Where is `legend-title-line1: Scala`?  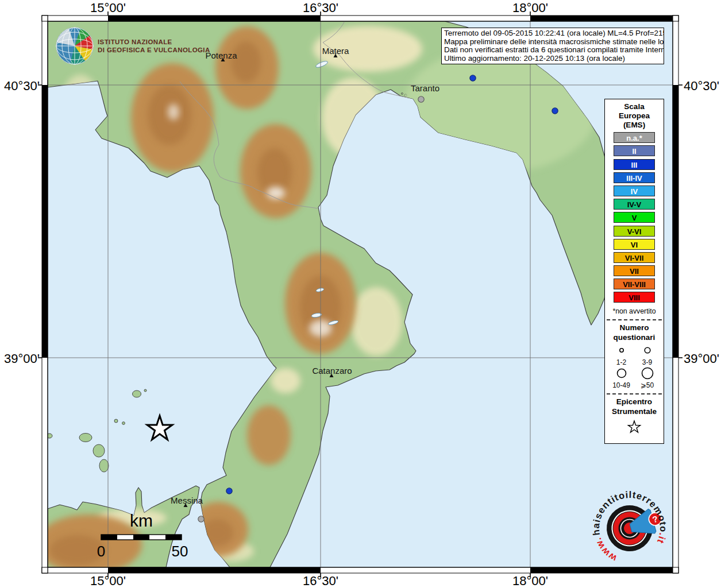
legend-title-line1: Scala is located at coordinates (634, 107).